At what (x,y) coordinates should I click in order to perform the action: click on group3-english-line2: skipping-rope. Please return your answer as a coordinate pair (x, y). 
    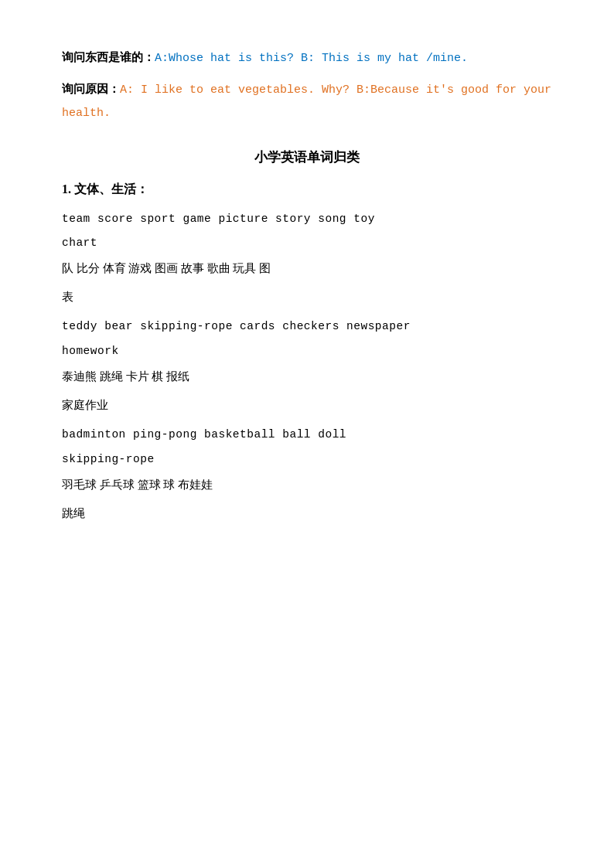
    Looking at the image, I should click on (307, 460).